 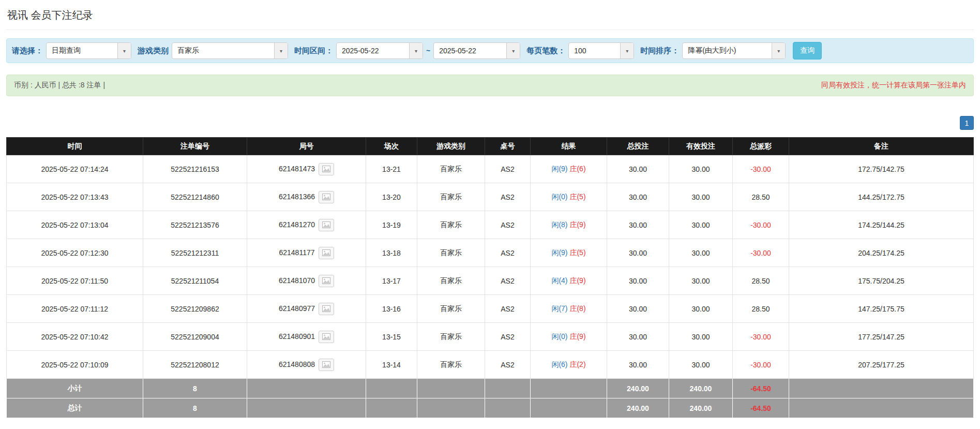 What do you see at coordinates (392, 169) in the screenshot?
I see `cell-session: 13-21` at bounding box center [392, 169].